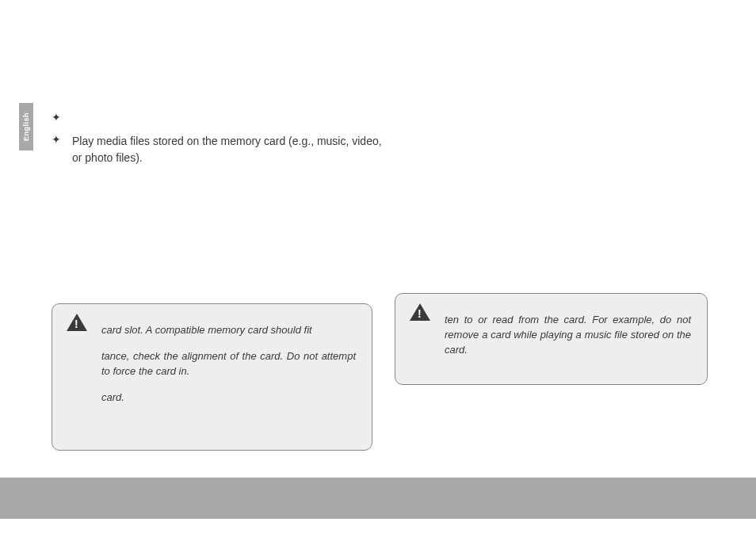  What do you see at coordinates (228, 398) in the screenshot?
I see `warning-text: card.` at bounding box center [228, 398].